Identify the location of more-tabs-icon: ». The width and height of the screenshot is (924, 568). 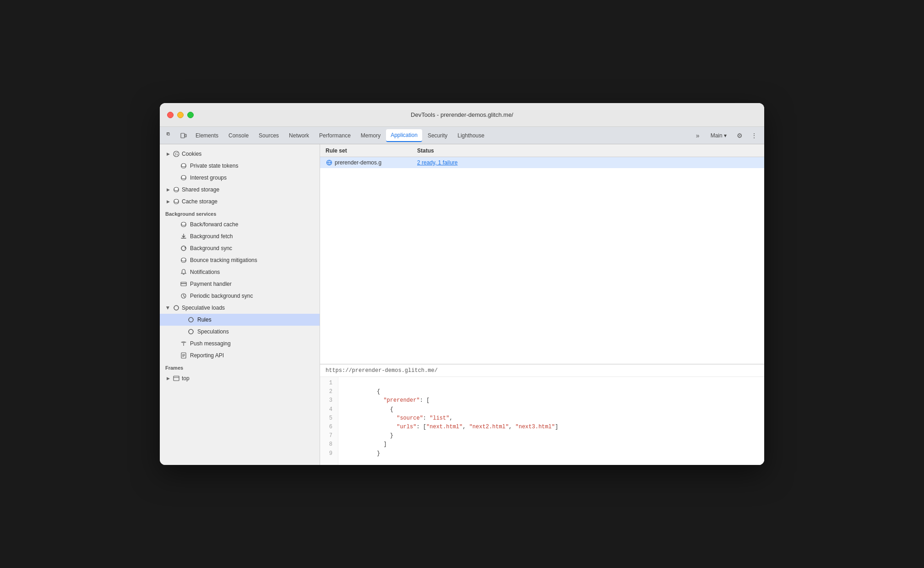
(698, 136).